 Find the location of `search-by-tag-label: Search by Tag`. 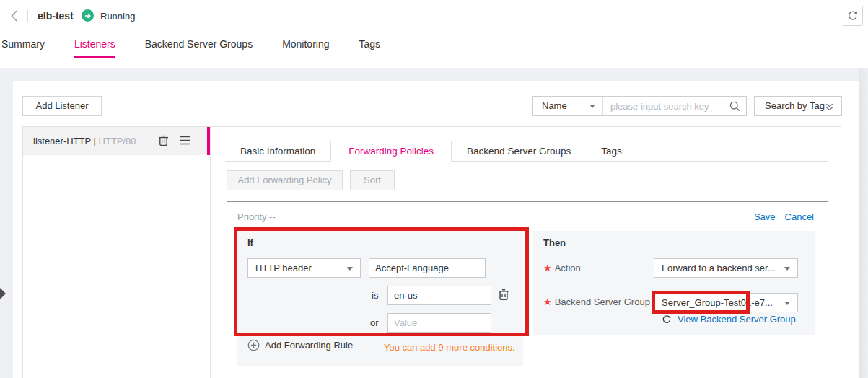

search-by-tag-label: Search by Tag is located at coordinates (795, 105).